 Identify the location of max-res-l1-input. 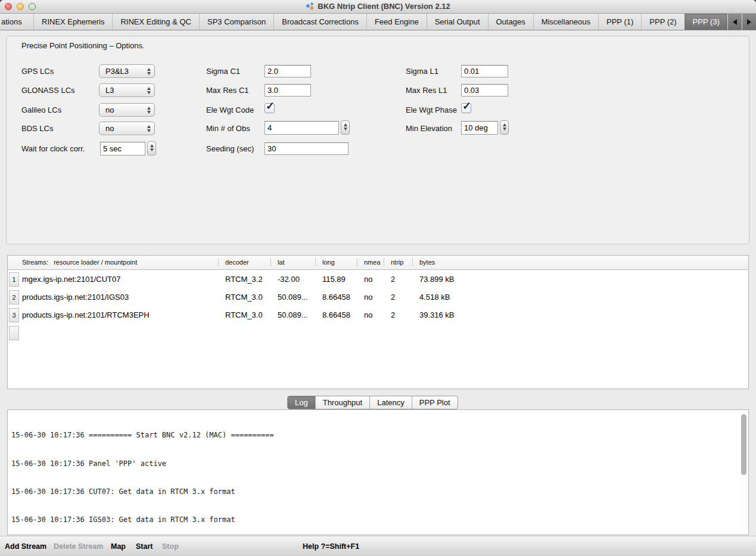
(485, 91).